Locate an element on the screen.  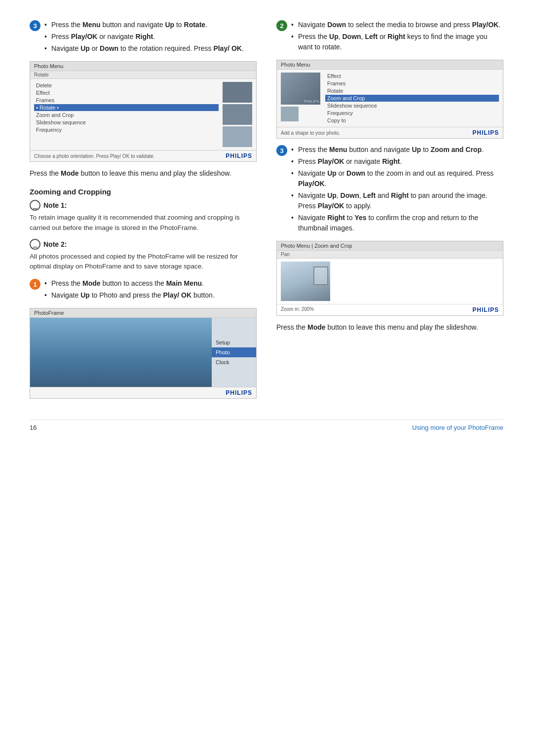
main-menu-footer: PHILIPS is located at coordinates (143, 393).